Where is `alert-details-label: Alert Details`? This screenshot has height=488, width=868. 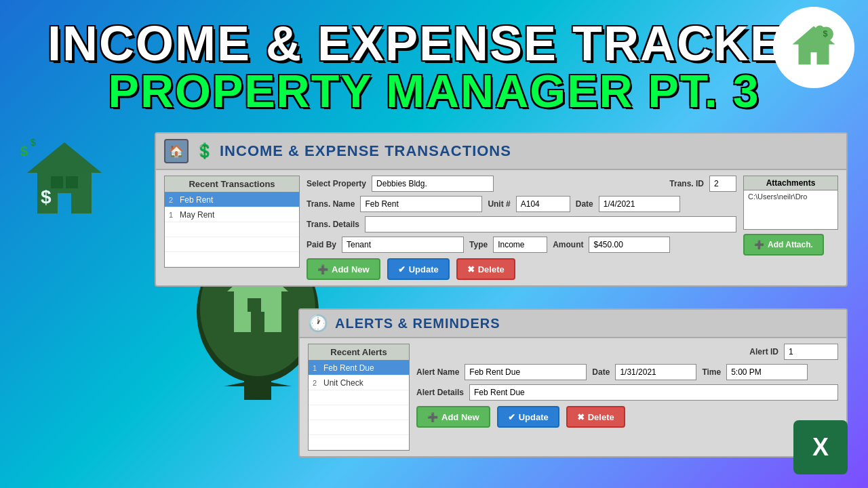
alert-details-label: Alert Details is located at coordinates (440, 392).